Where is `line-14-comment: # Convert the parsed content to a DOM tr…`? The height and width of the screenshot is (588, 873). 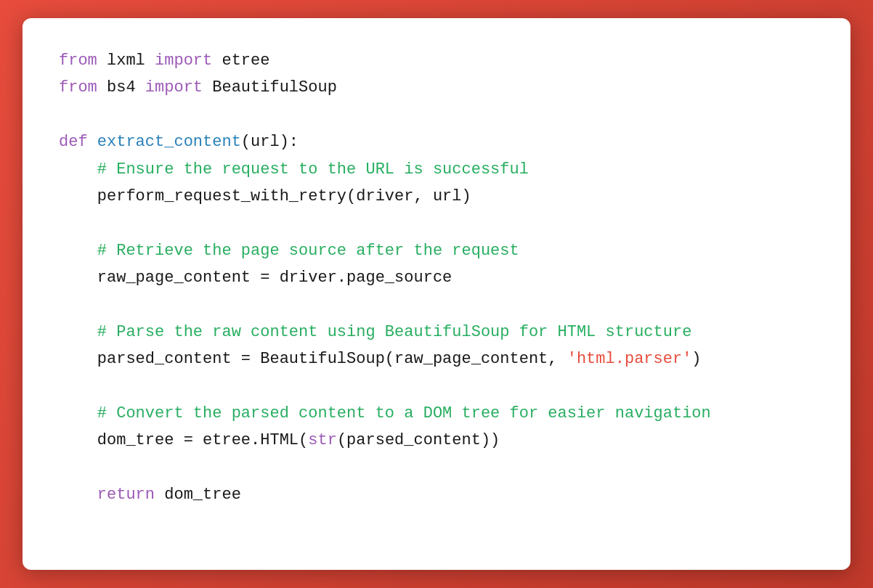 line-14-comment: # Convert the parsed content to a DOM tr… is located at coordinates (436, 414).